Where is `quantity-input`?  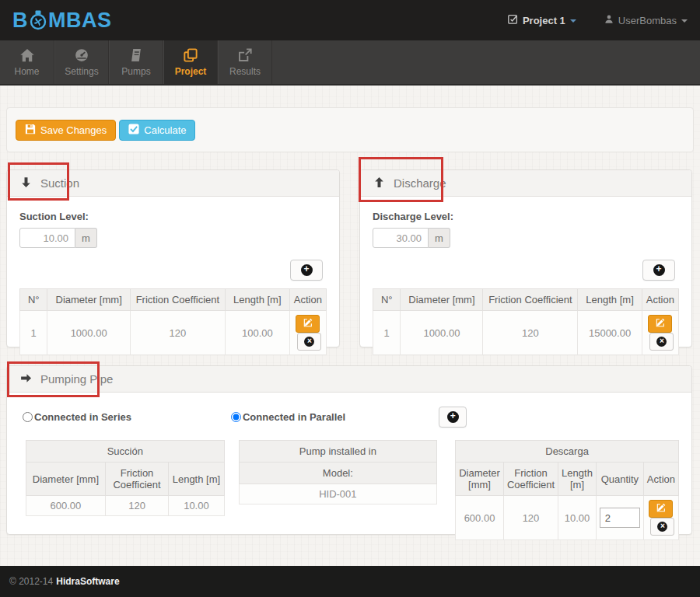
quantity-input is located at coordinates (620, 518).